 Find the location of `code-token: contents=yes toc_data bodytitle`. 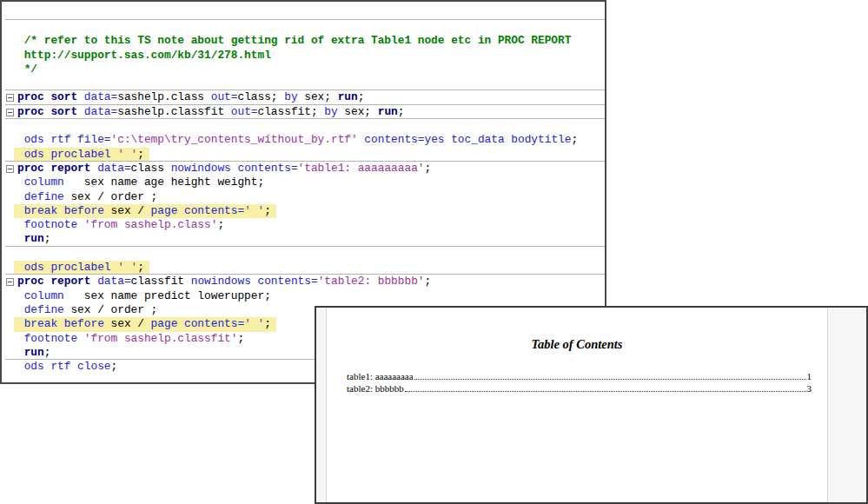

code-token: contents=yes toc_data bodytitle is located at coordinates (467, 139).